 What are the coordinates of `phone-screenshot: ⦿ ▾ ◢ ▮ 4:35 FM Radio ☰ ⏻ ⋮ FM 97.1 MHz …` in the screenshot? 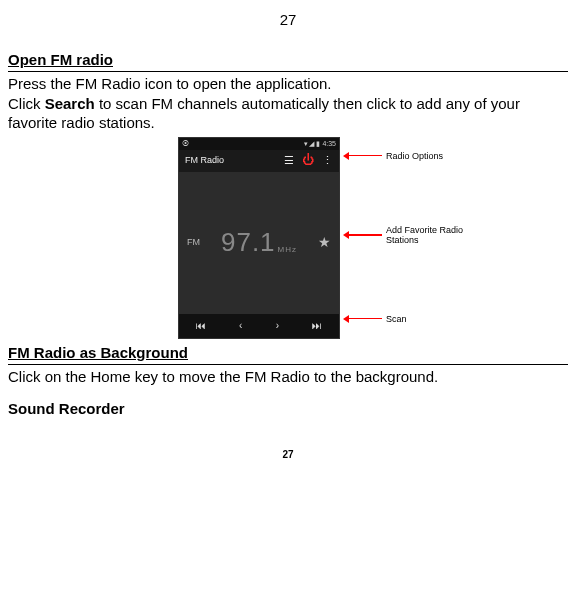 It's located at (259, 238).